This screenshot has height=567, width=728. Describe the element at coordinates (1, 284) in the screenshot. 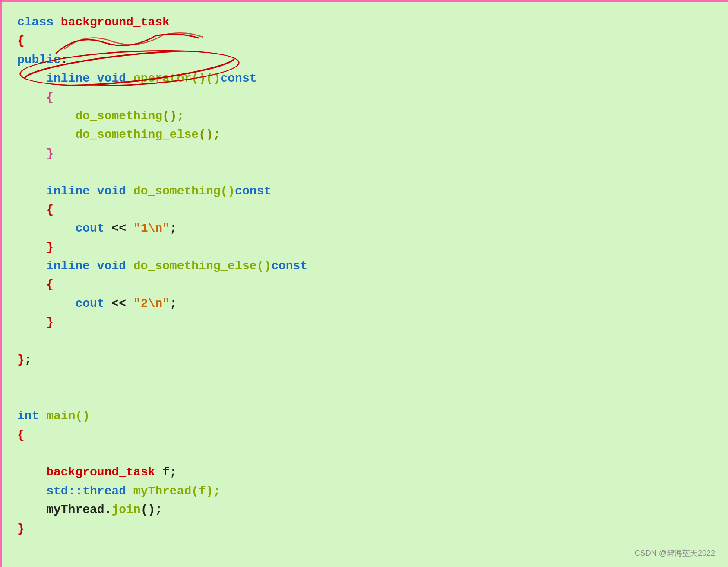

I see `border-left` at that location.